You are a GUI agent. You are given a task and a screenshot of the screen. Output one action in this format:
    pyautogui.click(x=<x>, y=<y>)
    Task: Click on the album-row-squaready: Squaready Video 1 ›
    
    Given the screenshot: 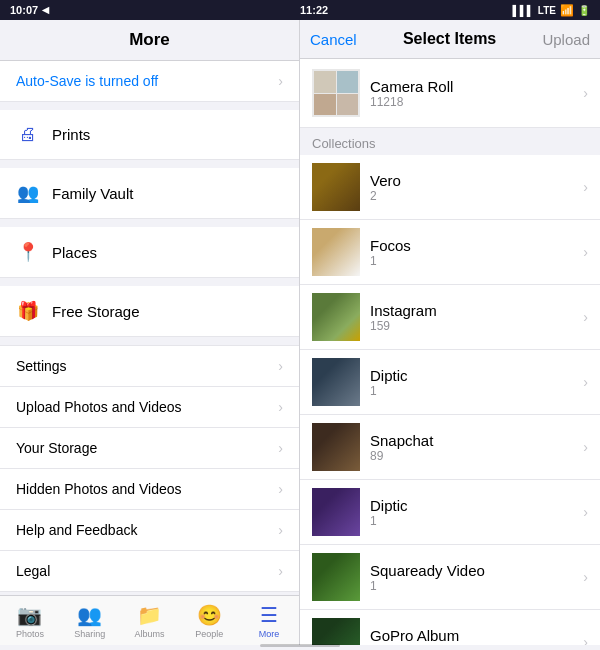 What is the action you would take?
    pyautogui.click(x=450, y=578)
    